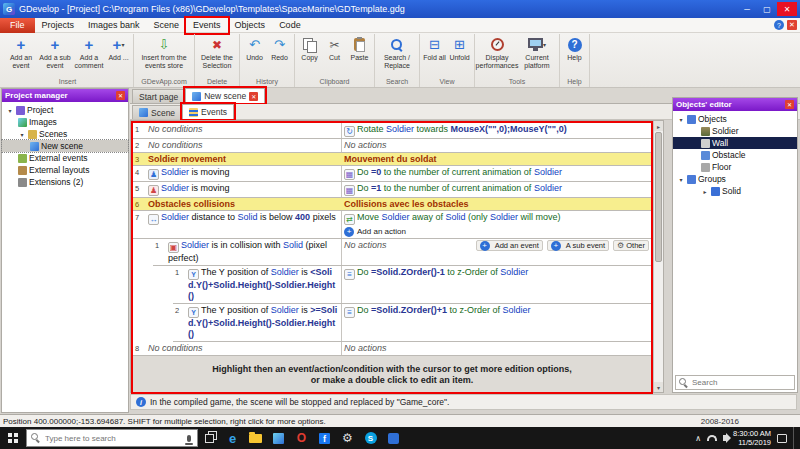 This screenshot has height=449, width=800. Describe the element at coordinates (65, 122) in the screenshot. I see `tree-item-images: Images` at that location.